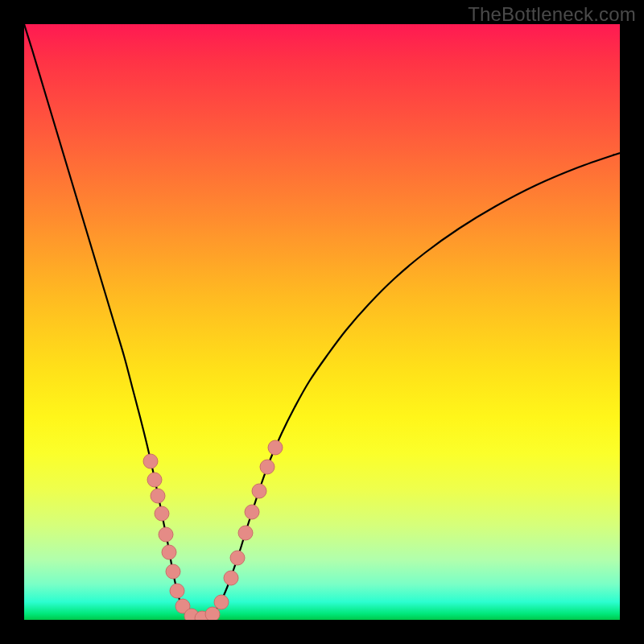  I want to click on data-markers, so click(213, 530).